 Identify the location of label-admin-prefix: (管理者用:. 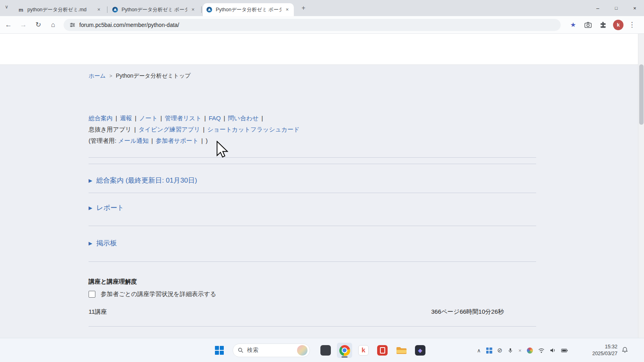
(102, 141).